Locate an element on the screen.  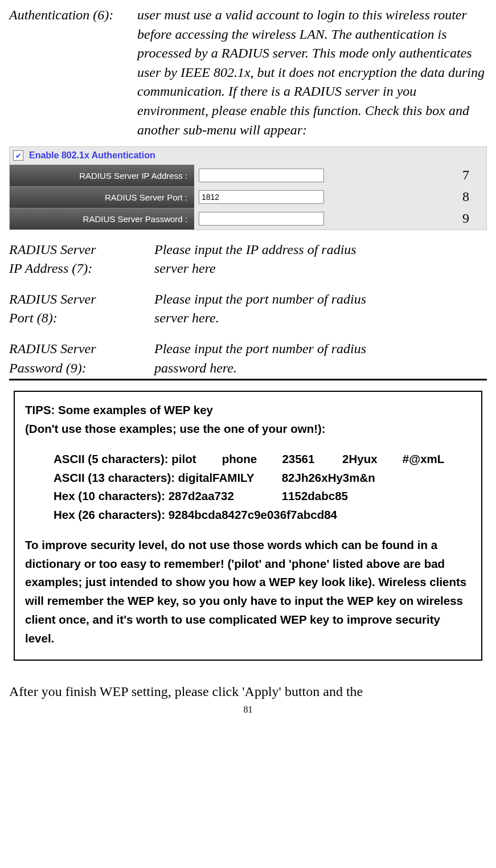
radius-ip-desc1: Please input the IP address of radius is located at coordinates (255, 250).